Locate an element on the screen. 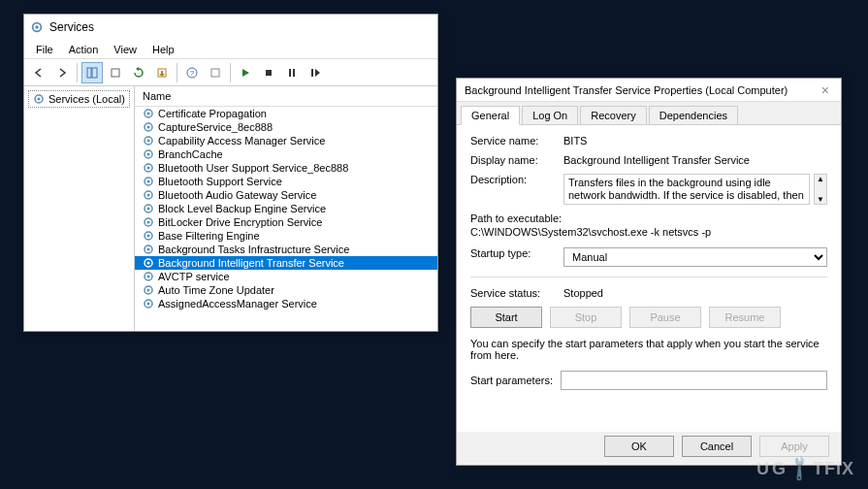  start-parameters-label: Start parameters: is located at coordinates (512, 380).